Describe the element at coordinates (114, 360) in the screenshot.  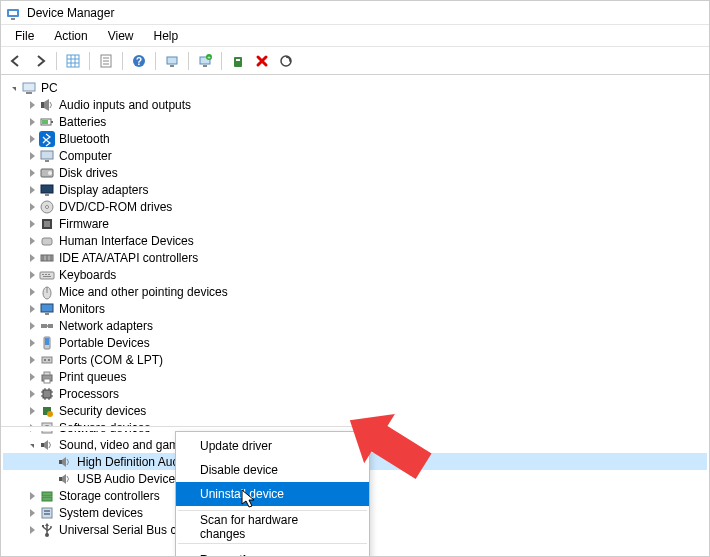
I see `tree-node-label: Ports (COM & LPT)` at that location.